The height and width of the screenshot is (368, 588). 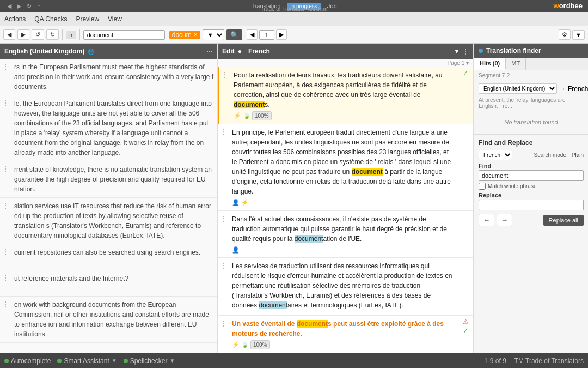 What do you see at coordinates (172, 361) in the screenshot?
I see `status-spell-arrow: ▼` at bounding box center [172, 361].